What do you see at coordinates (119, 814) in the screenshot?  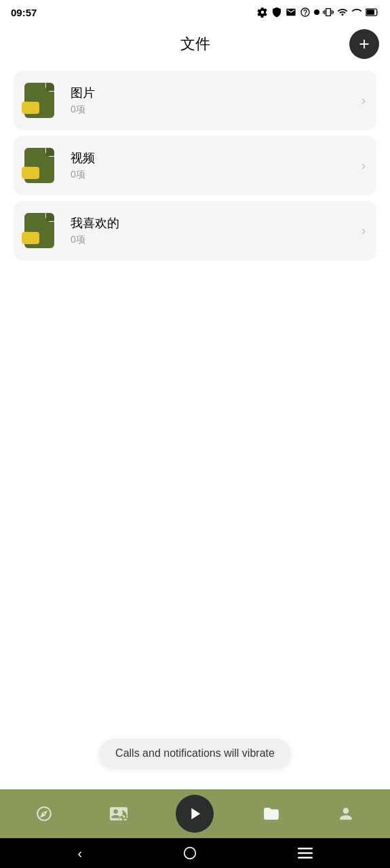 I see `nav-contacts` at bounding box center [119, 814].